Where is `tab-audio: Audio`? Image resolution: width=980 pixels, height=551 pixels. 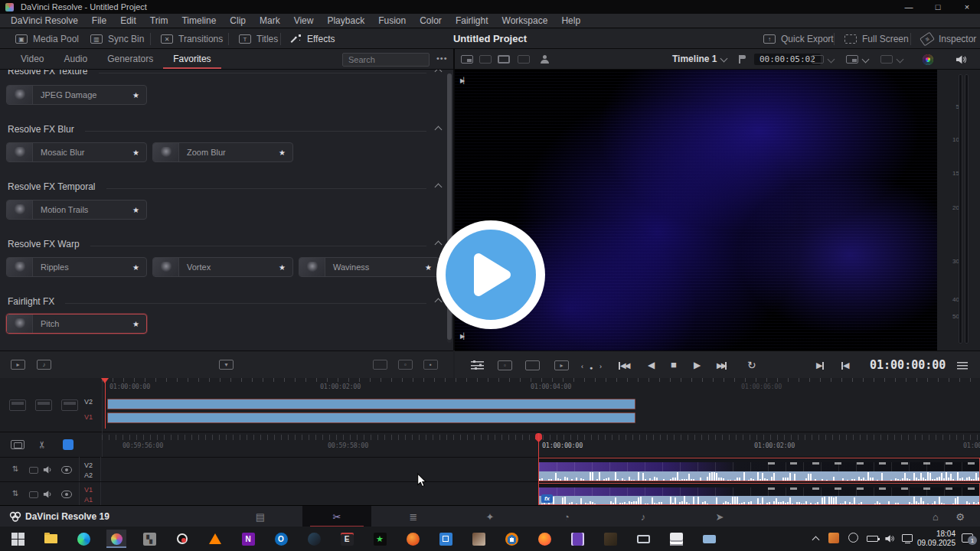
tab-audio: Audio is located at coordinates (75, 59).